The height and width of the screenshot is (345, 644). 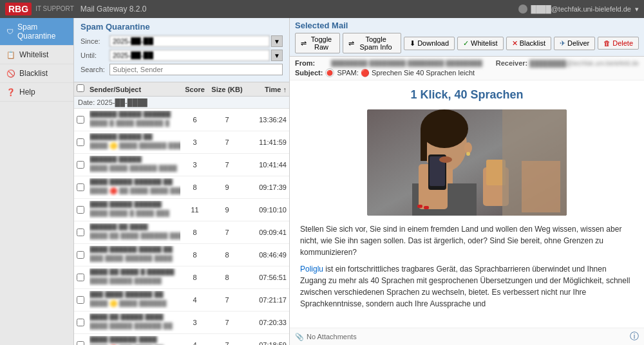 What do you see at coordinates (412, 44) in the screenshot?
I see `download-icon: ⬇` at bounding box center [412, 44].